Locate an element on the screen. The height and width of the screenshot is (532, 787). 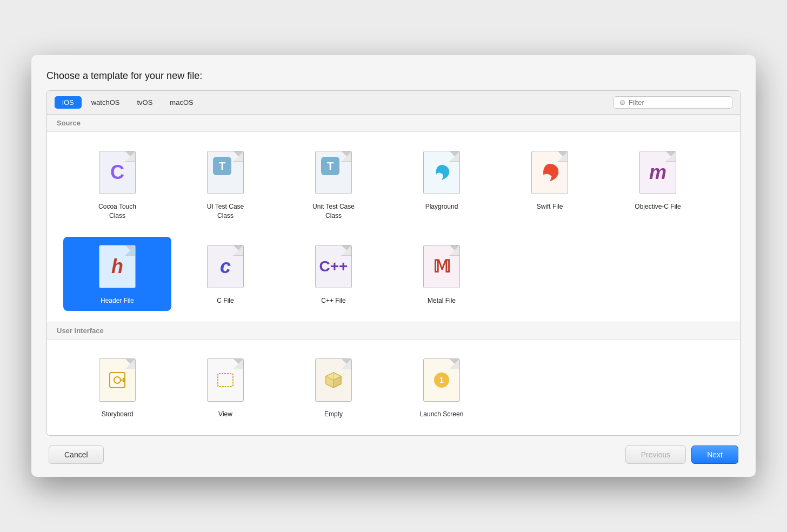
objective-c-icon: m is located at coordinates (658, 172).